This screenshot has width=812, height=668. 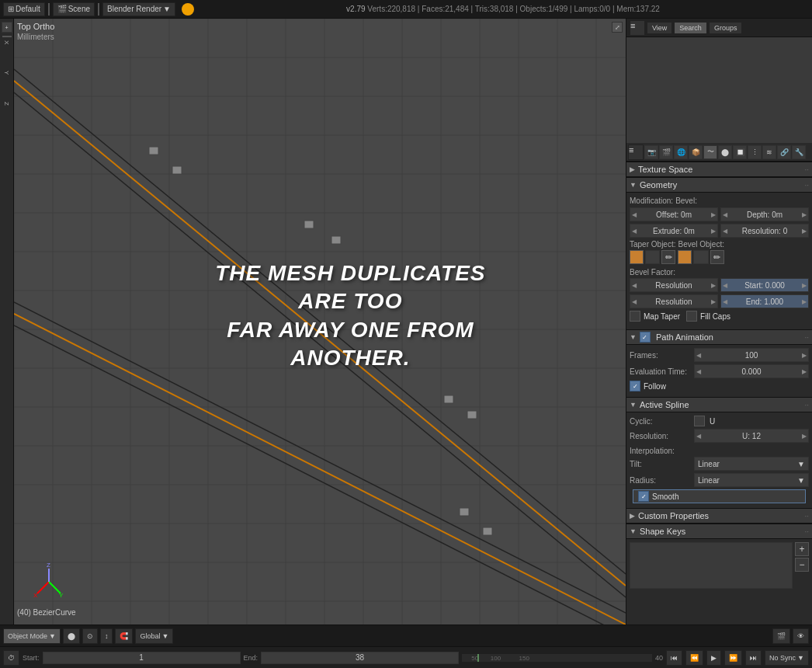 I want to click on taper-edit-btn: ✏, so click(x=668, y=257).